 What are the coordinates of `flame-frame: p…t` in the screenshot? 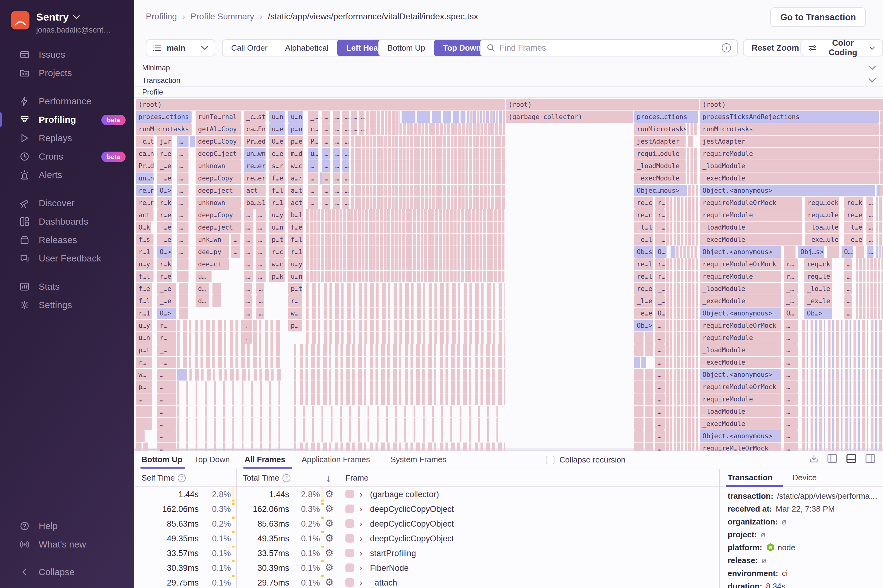 It's located at (144, 350).